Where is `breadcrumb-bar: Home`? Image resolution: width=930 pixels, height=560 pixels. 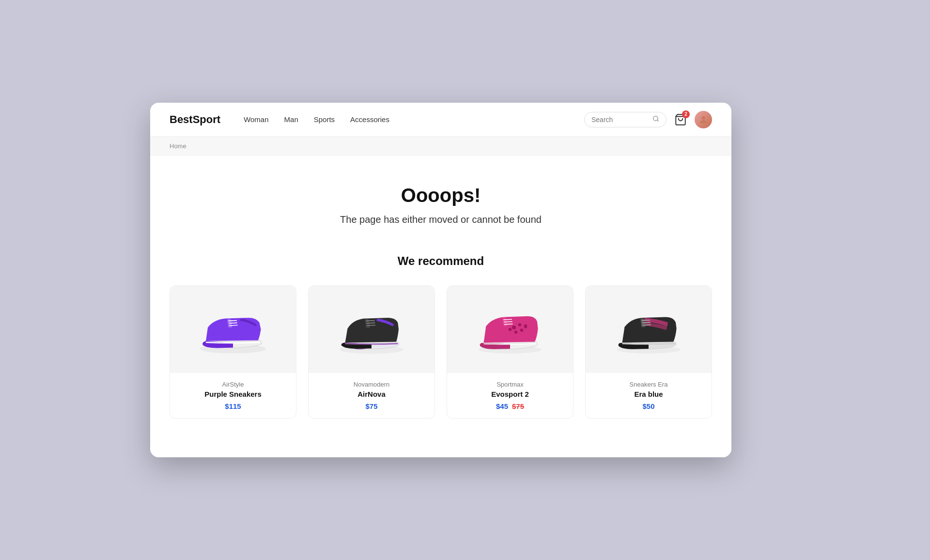
breadcrumb-bar: Home is located at coordinates (441, 146).